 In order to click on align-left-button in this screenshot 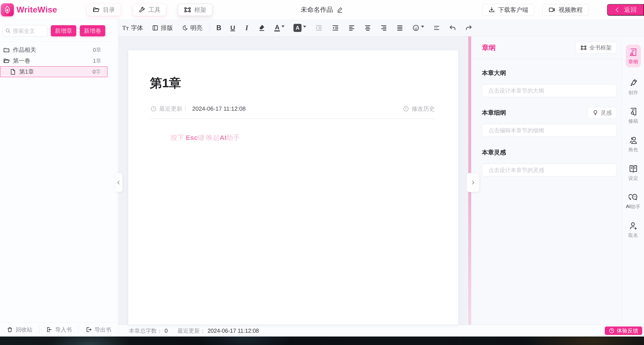, I will do `click(352, 28)`.